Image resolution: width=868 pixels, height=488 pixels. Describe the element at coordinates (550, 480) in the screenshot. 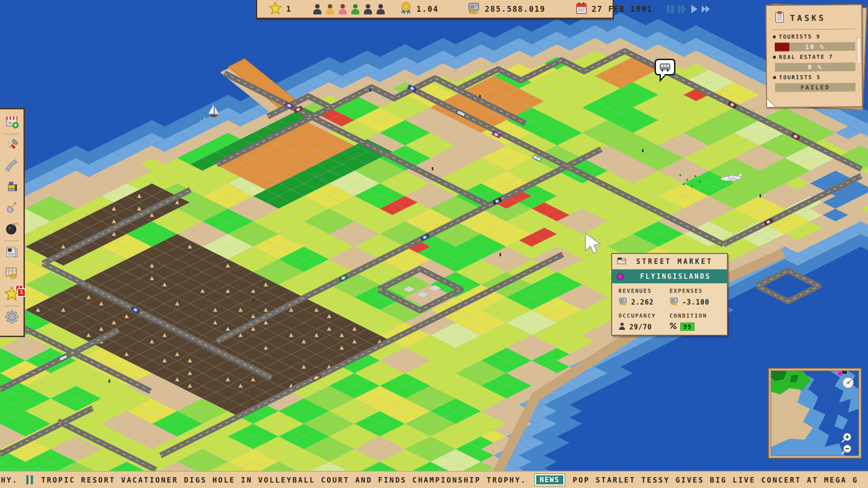

I see `news-badge: NEWS` at that location.